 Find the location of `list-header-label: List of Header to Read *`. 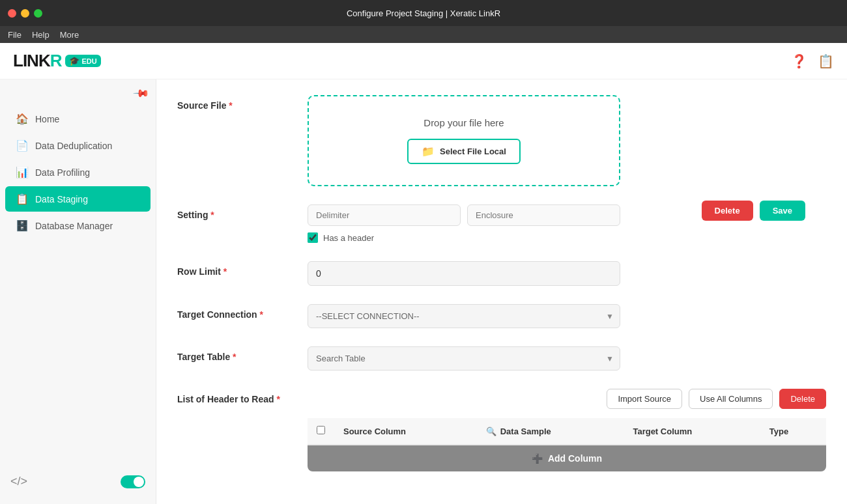

list-header-label: List of Header to Read * is located at coordinates (236, 397).